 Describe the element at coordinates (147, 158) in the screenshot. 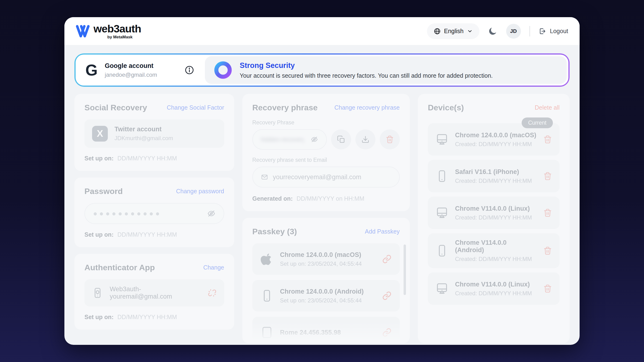

I see `setup-value: DD/MM/YYYY HH:MM` at that location.